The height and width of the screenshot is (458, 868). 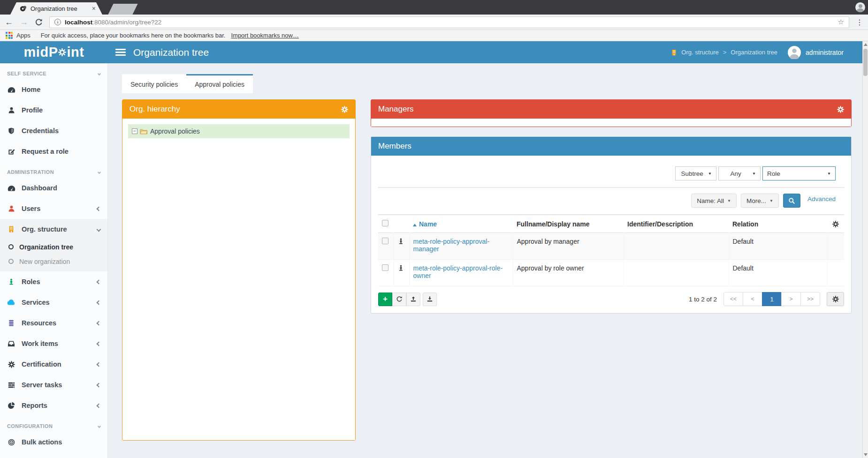 What do you see at coordinates (58, 22) in the screenshot?
I see `site-info-icon: i` at bounding box center [58, 22].